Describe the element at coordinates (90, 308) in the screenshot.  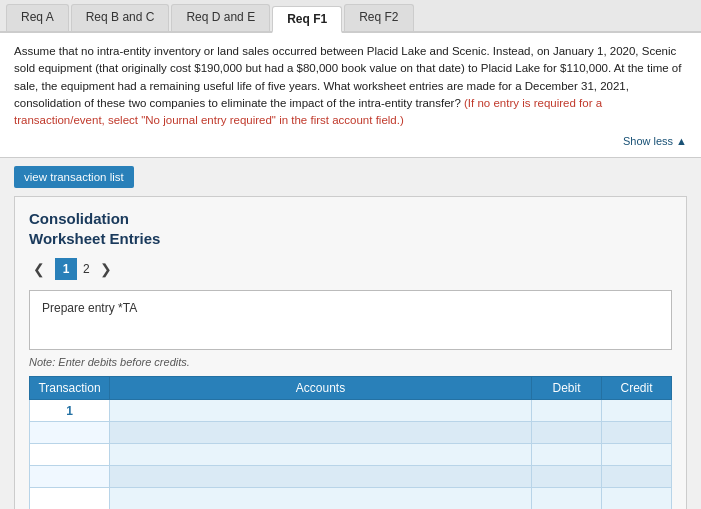
I see `prepare-entry-label: Prepare entry *TA` at that location.